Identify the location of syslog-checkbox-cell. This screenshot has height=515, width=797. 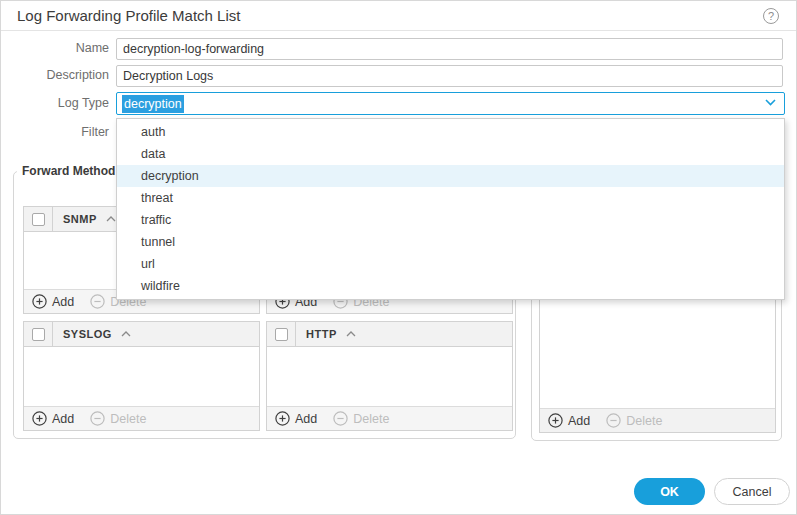
(38, 334).